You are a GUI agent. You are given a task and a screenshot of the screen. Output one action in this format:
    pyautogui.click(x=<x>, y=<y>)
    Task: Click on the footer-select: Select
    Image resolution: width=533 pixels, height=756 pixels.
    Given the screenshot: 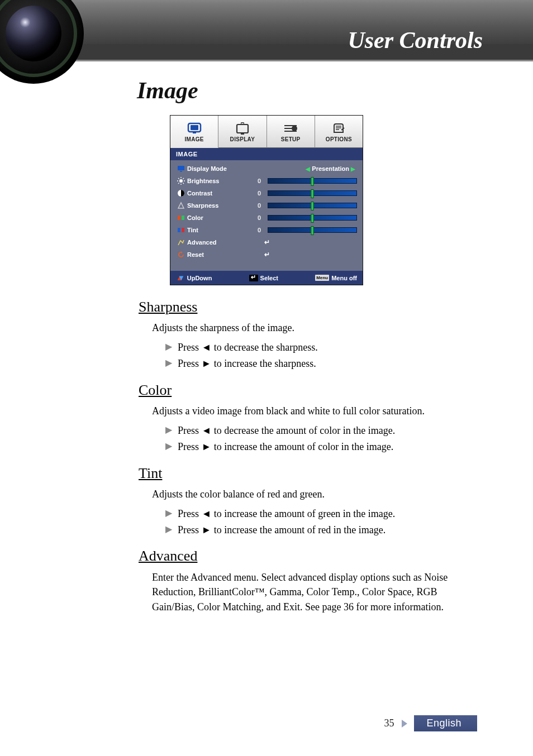 What is the action you would take?
    pyautogui.click(x=264, y=278)
    